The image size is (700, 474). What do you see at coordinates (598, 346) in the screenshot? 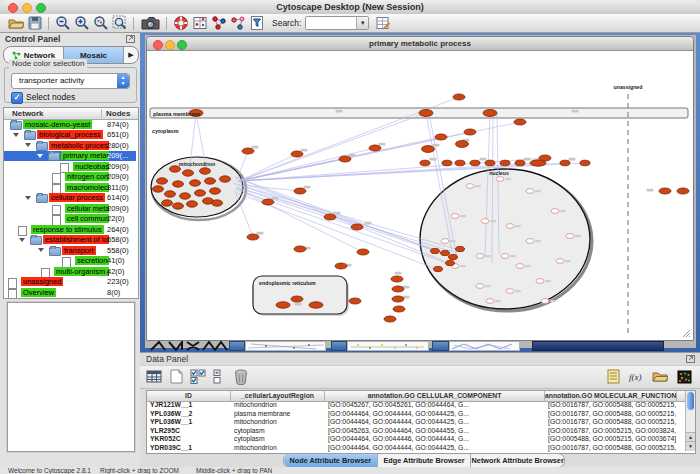
I see `minimized-window-bar` at bounding box center [598, 346].